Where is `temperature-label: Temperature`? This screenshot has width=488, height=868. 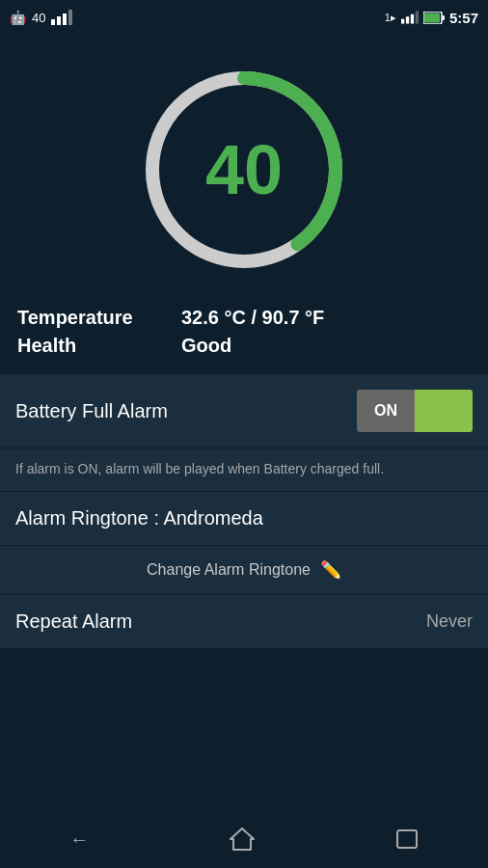 temperature-label: Temperature is located at coordinates (99, 318).